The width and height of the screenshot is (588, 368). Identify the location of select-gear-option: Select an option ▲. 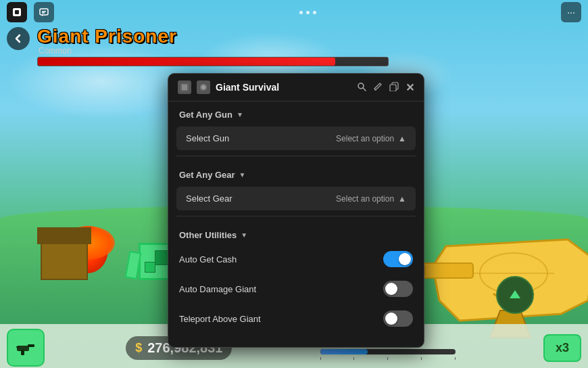
(371, 199).